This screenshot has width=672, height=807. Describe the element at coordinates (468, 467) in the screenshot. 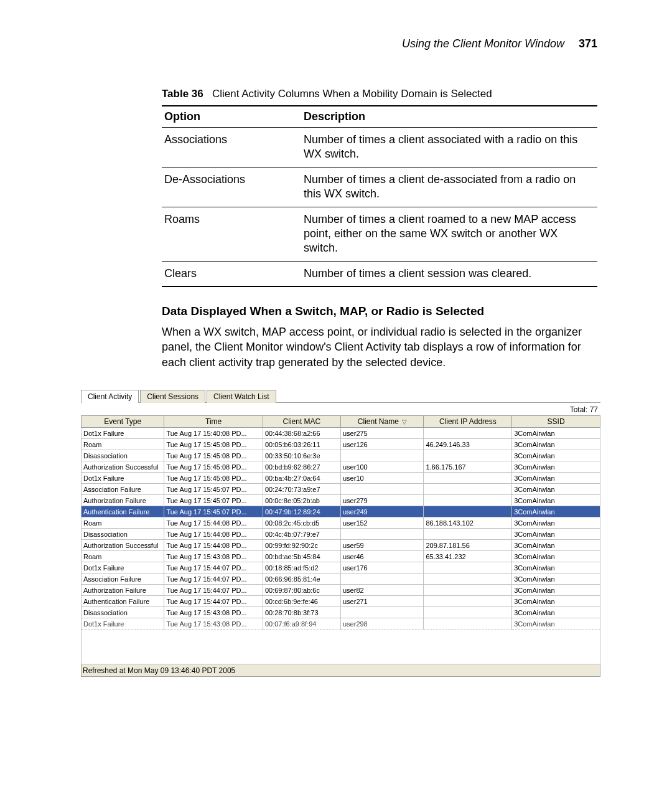

I see `cell-ip: 1.66.175.167` at that location.